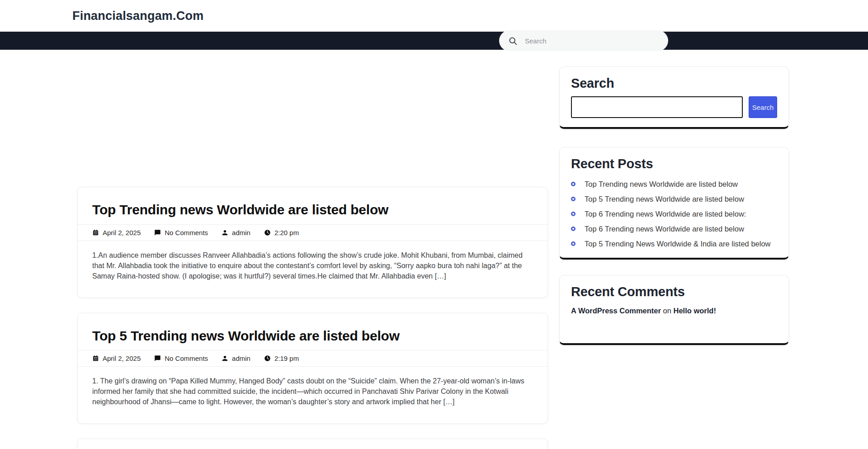  Describe the element at coordinates (584, 41) in the screenshot. I see `nav-search` at that location.